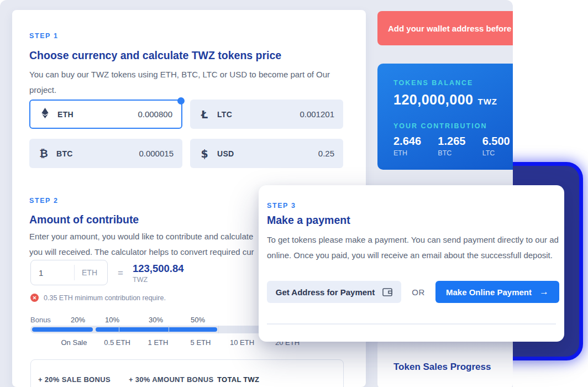  I want to click on contribution-btc: 1.265 BTC, so click(460, 146).